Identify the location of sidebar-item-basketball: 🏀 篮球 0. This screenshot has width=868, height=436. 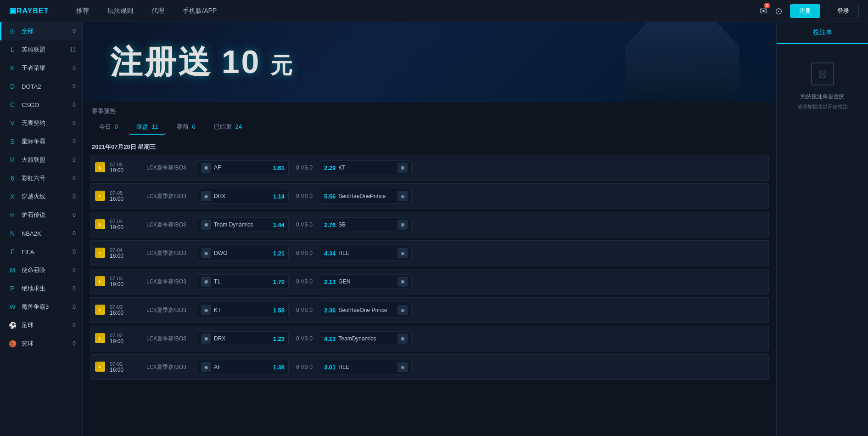
(41, 344).